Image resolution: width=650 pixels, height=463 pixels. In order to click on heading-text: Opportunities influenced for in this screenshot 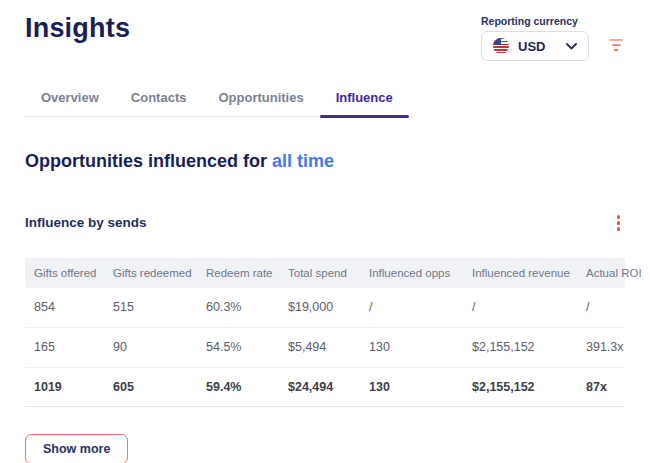, I will do `click(148, 161)`.